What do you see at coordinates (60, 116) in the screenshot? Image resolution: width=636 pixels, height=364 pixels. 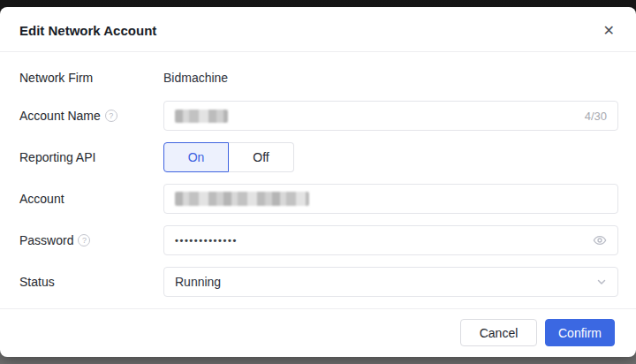 I see `account-name-label: Account Name` at bounding box center [60, 116].